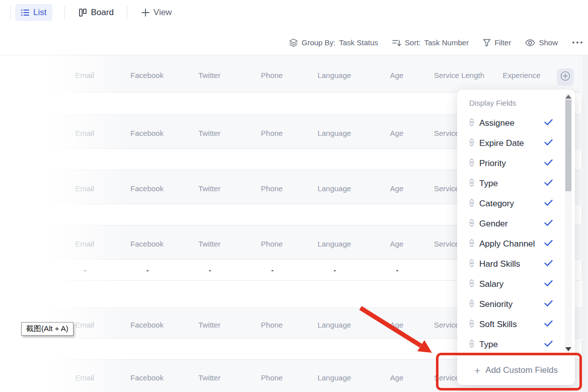  What do you see at coordinates (542, 42) in the screenshot?
I see `show-control: Show` at bounding box center [542, 42].